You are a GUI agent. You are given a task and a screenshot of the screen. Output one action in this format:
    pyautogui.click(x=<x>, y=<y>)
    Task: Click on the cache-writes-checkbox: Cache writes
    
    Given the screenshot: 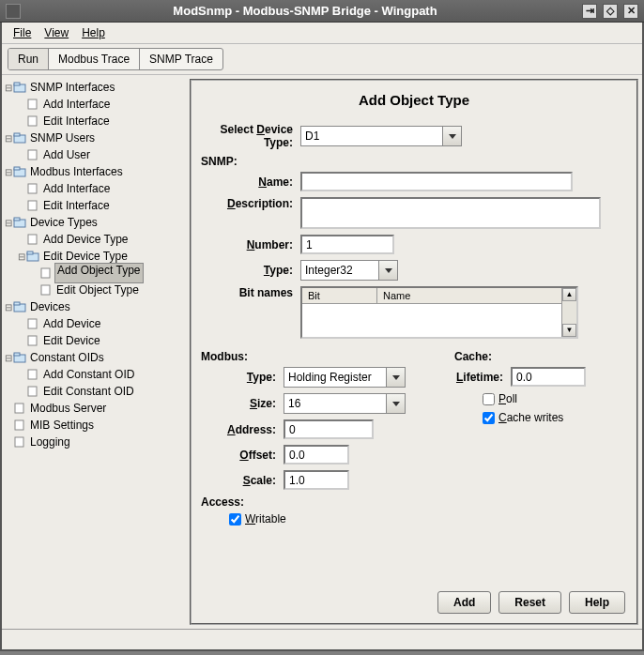 What is the action you would take?
    pyautogui.click(x=534, y=418)
    